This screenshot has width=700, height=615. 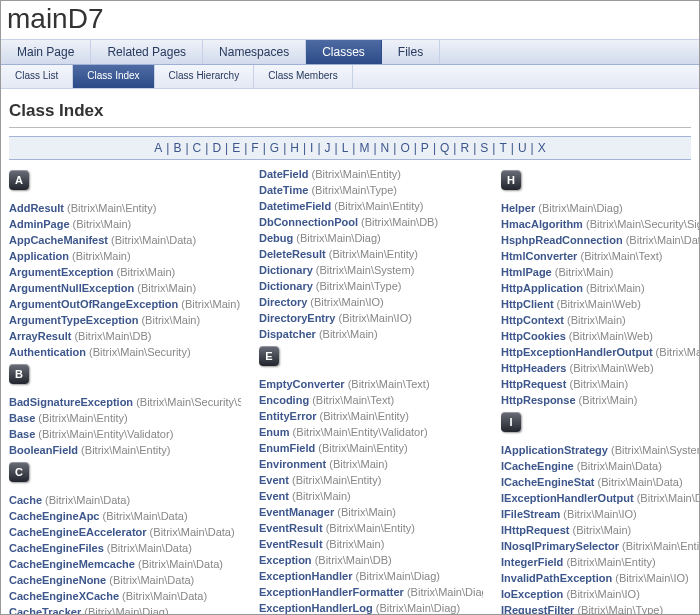 I want to click on class-link: CacheEngineFiles, so click(x=56, y=548).